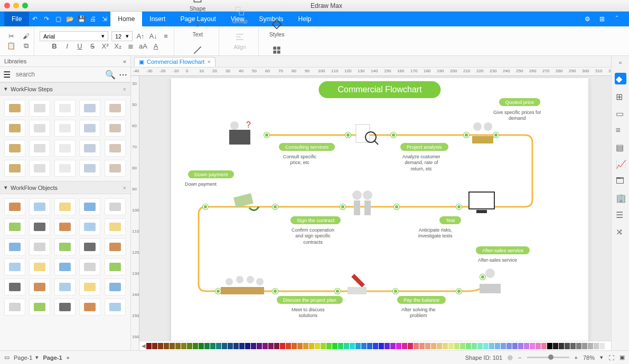  I want to click on fit-page-icon: ⛶, so click(612, 358).